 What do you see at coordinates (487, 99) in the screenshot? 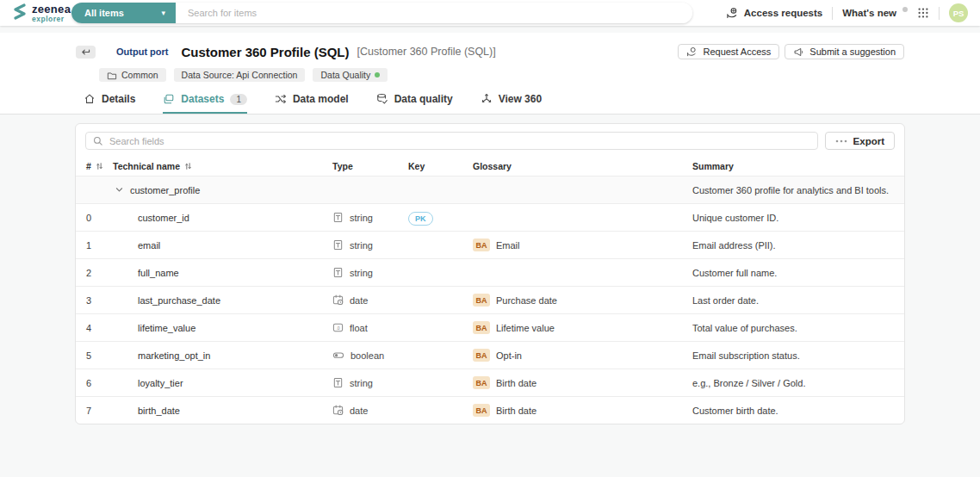
I see `axes-3d-icon` at bounding box center [487, 99].